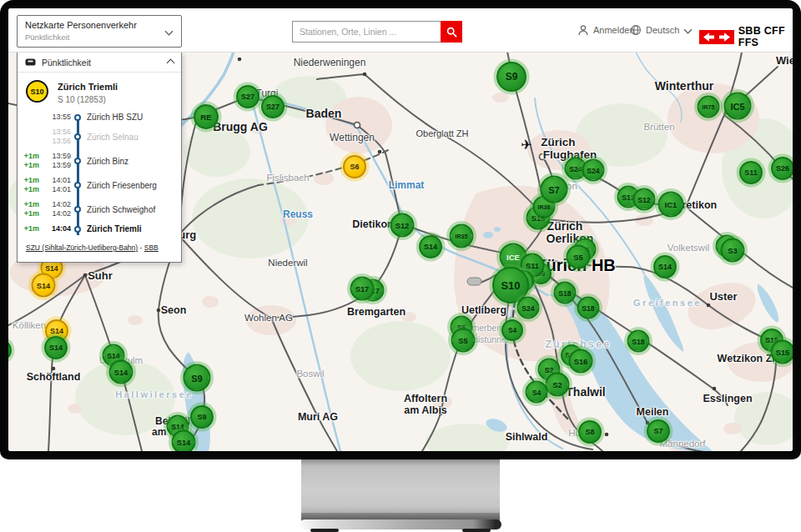  What do you see at coordinates (484, 310) in the screenshot?
I see `map-label: Uetliberg` at bounding box center [484, 310].